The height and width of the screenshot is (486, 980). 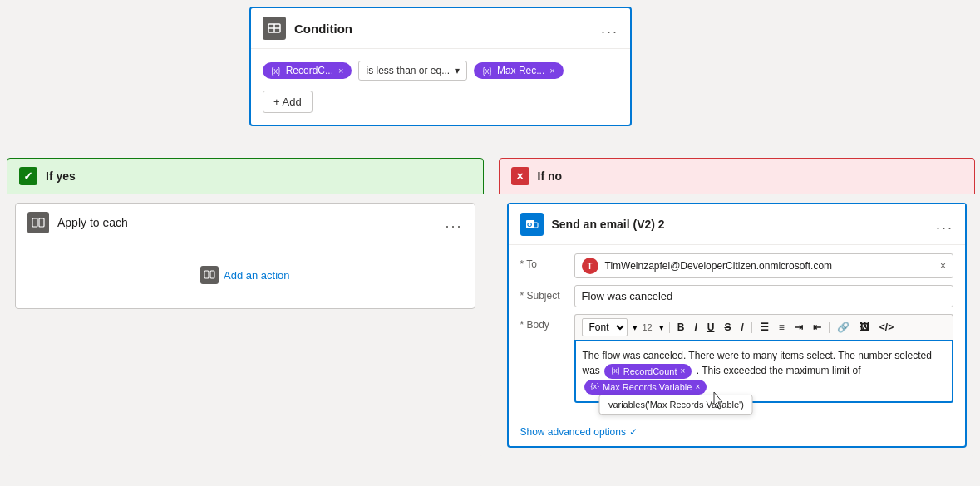 What do you see at coordinates (647, 387) in the screenshot?
I see `body-token-label-2: Max Records Variable` at bounding box center [647, 387].